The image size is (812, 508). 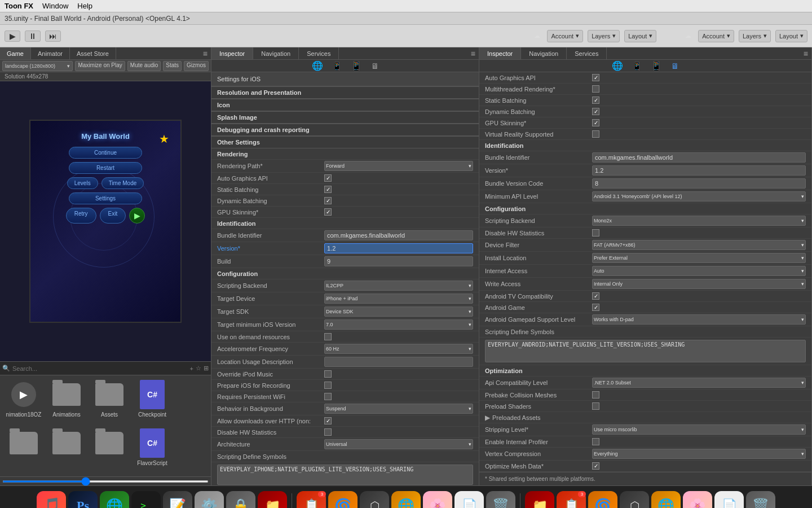 I want to click on dock-item-unity2: ⬡, so click(x=634, y=500).